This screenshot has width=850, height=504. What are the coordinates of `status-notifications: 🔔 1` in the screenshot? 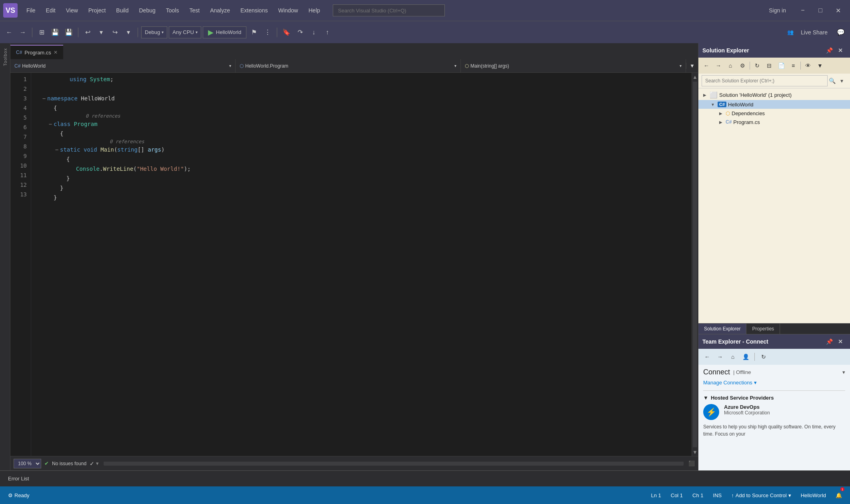 It's located at (839, 495).